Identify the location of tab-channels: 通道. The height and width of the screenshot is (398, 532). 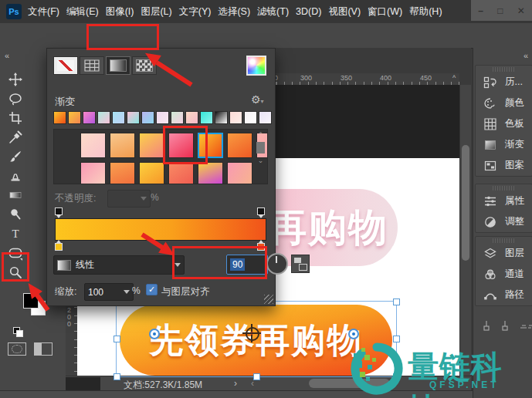
(503, 275).